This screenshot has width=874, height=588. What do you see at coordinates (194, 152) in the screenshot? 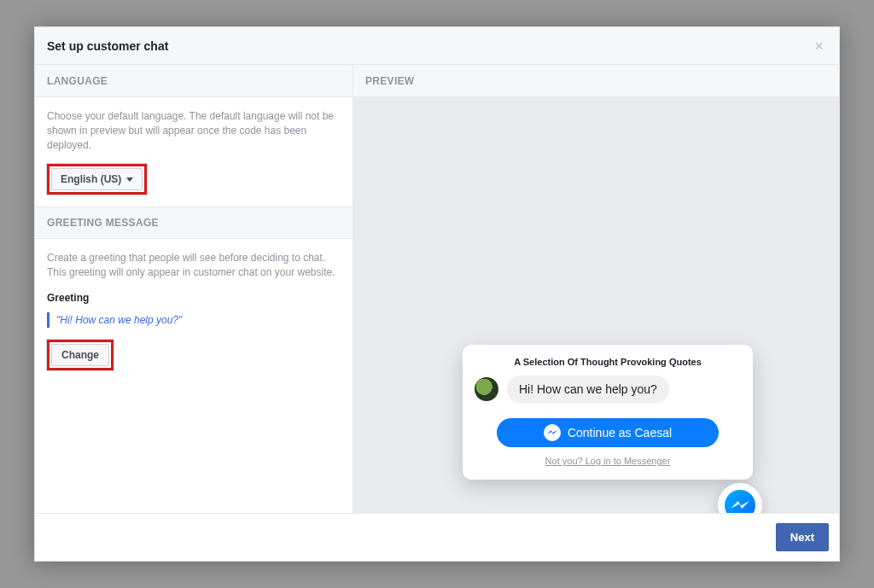
I see `language-block: Choose your default language. The defaul…` at bounding box center [194, 152].